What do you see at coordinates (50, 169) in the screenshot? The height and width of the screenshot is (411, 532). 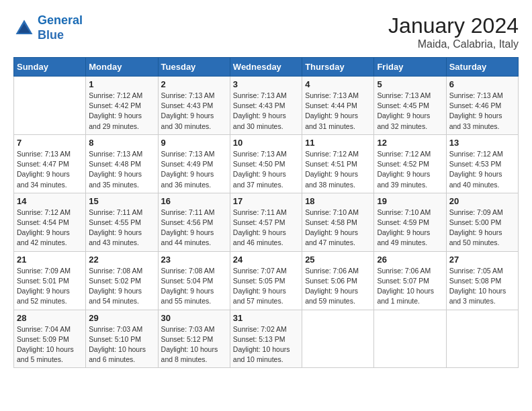 I see `day-info: Sunrise: 7:13 AMSunset: 4:47 PMDaylight:…` at bounding box center [50, 169].